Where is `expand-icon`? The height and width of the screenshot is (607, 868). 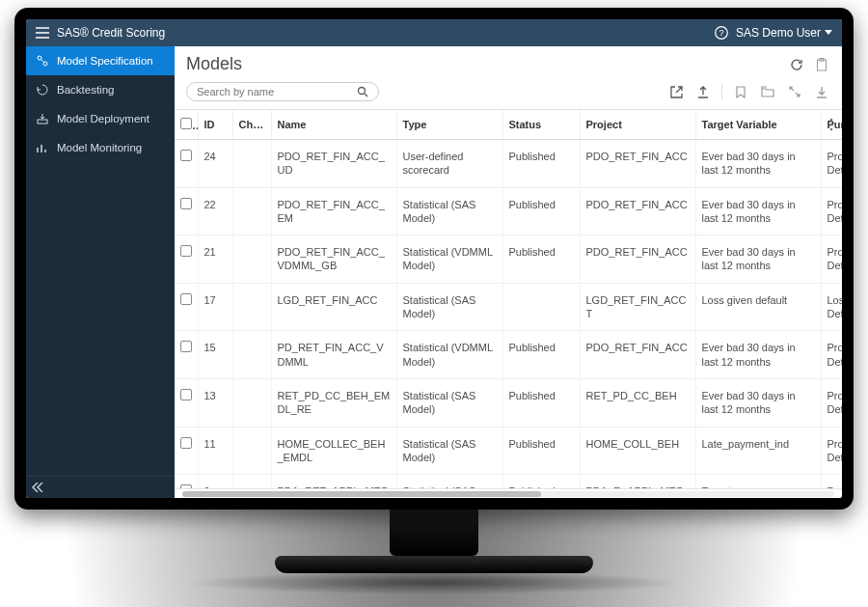 expand-icon is located at coordinates (795, 92).